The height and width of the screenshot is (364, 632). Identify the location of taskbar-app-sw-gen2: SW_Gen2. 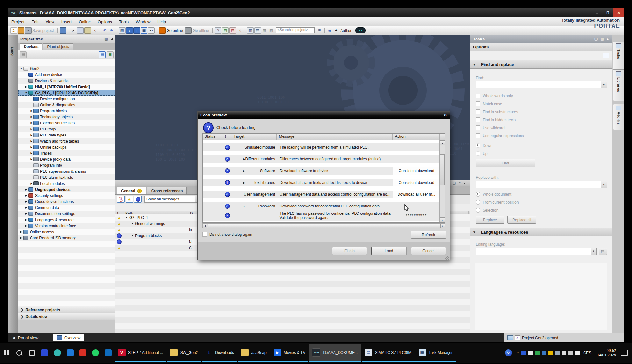
(184, 353).